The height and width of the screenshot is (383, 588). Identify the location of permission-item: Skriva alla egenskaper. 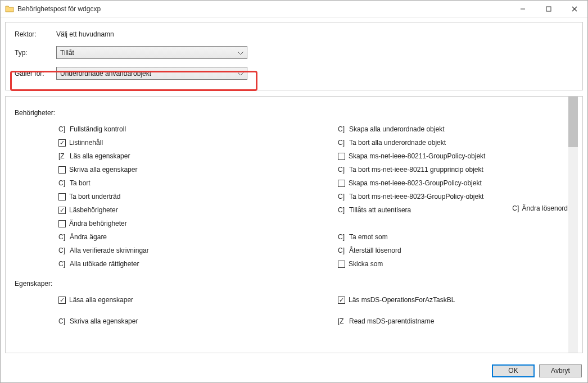
(154, 170).